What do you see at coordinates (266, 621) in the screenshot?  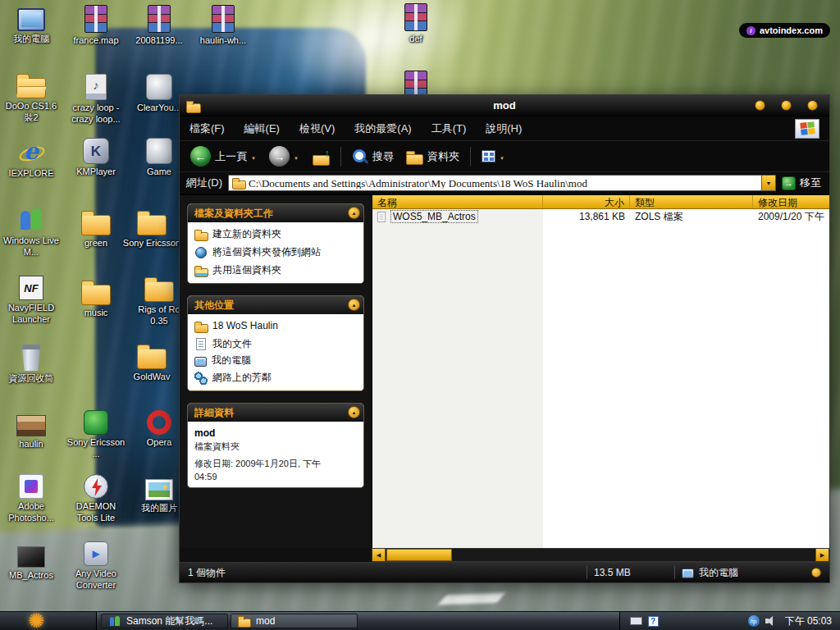 I see `task-button-label: mod` at bounding box center [266, 621].